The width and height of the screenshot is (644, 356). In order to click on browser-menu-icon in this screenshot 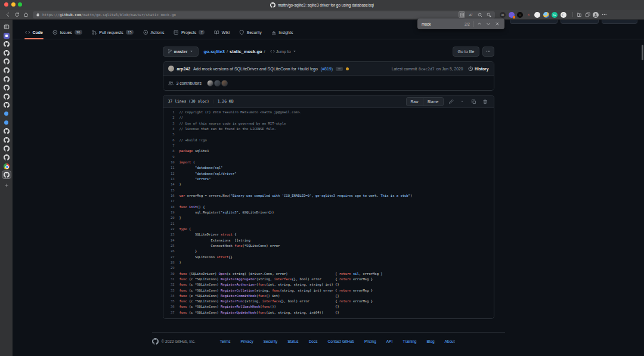, I will do `click(605, 14)`.